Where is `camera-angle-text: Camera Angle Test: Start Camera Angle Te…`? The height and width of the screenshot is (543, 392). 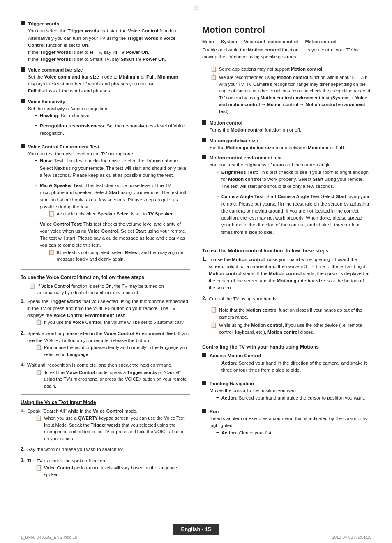
camera-angle-text: Camera Angle Test: Start Camera Angle Te… is located at coordinates (297, 215).